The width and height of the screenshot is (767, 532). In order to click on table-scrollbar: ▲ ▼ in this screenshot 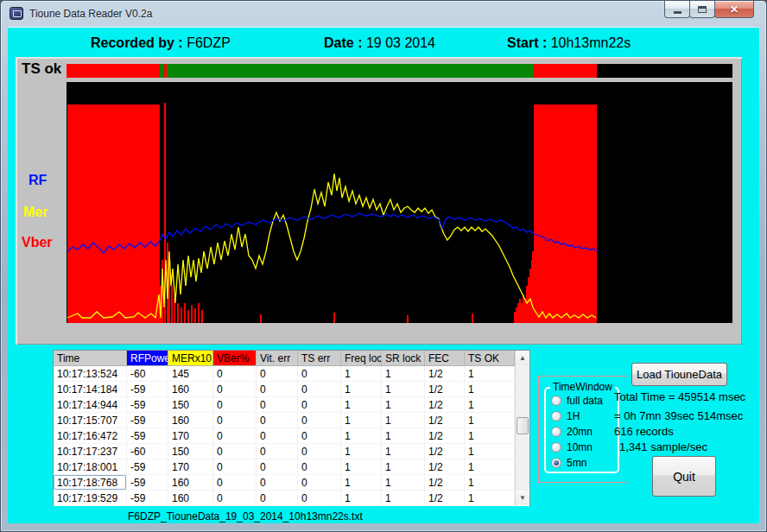, I will do `click(522, 428)`.